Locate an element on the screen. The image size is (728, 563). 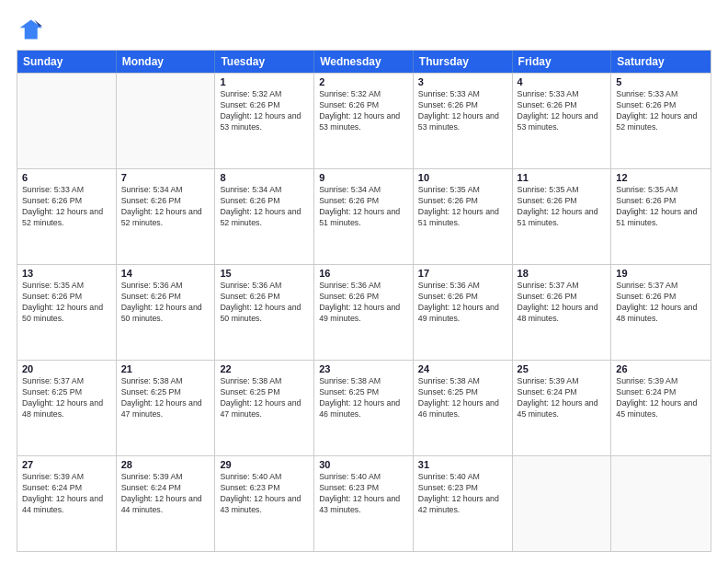
day-number: 16 is located at coordinates (364, 273).